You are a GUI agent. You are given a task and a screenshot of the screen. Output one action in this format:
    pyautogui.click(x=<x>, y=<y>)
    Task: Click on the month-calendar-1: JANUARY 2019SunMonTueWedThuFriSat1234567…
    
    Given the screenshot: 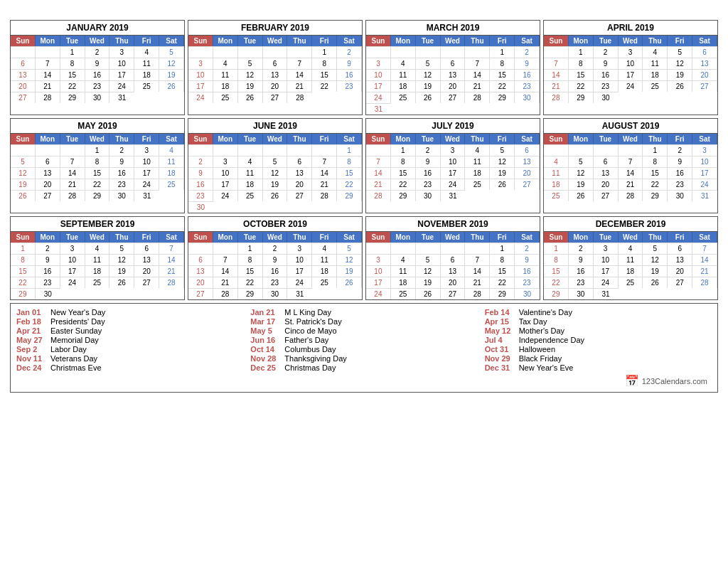 What is the action you would take?
    pyautogui.click(x=97, y=68)
    